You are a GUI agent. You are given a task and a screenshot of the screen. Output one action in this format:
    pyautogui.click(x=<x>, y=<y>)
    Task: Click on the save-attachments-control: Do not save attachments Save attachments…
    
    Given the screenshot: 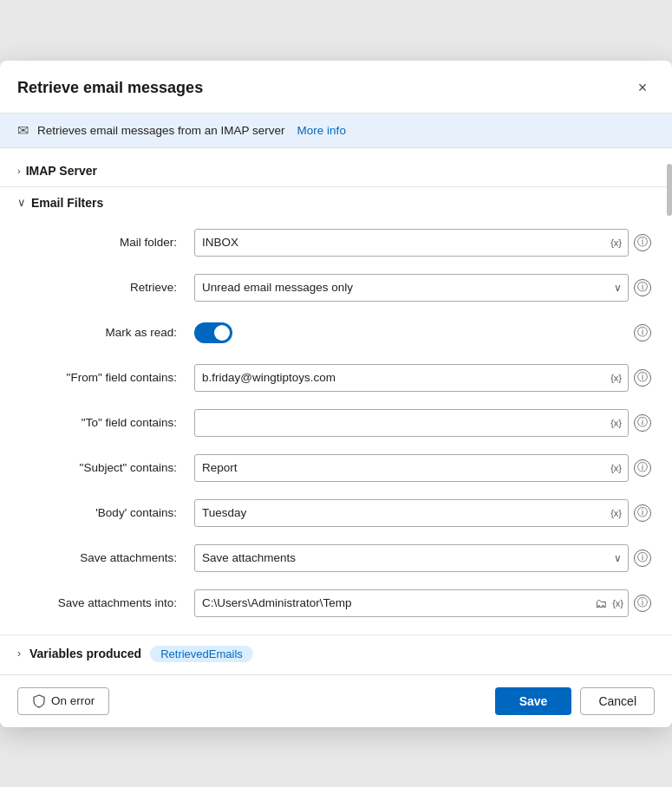 What is the action you would take?
    pyautogui.click(x=423, y=558)
    